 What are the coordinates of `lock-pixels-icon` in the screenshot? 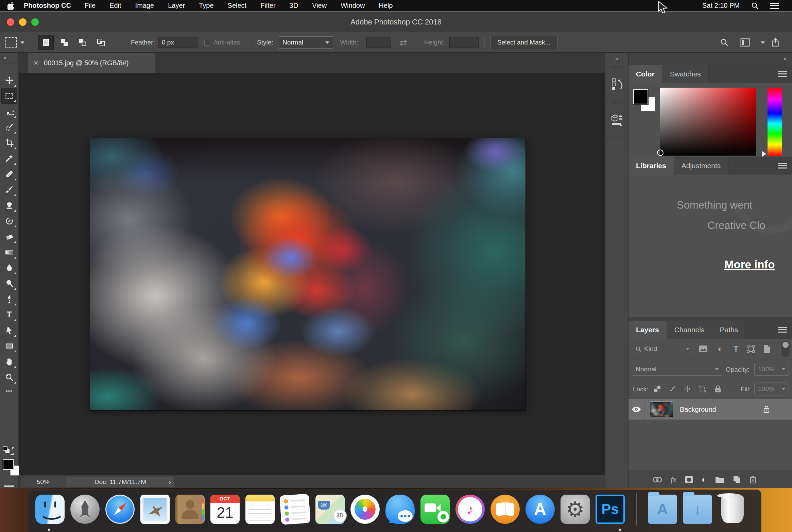 It's located at (672, 389).